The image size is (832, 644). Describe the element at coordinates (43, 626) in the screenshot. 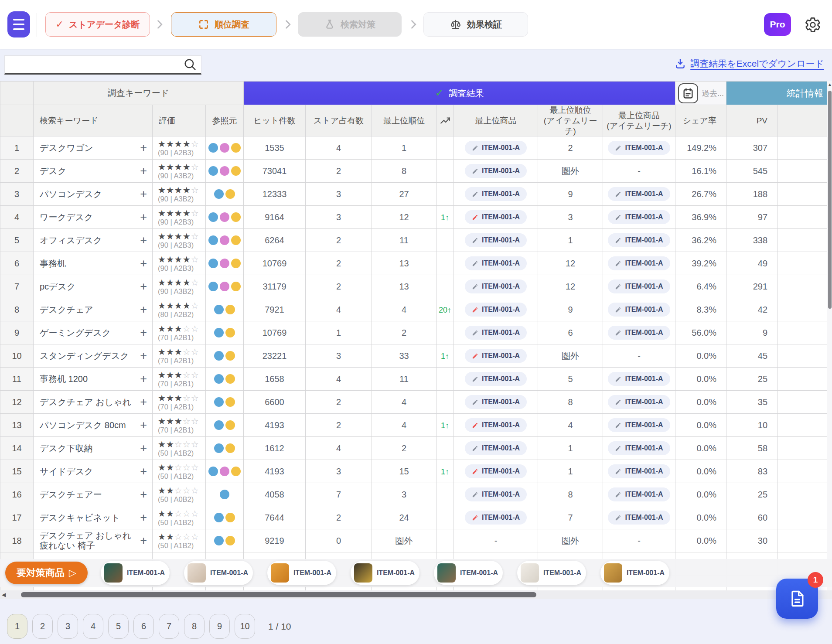

I see `page-button-2: 2` at that location.